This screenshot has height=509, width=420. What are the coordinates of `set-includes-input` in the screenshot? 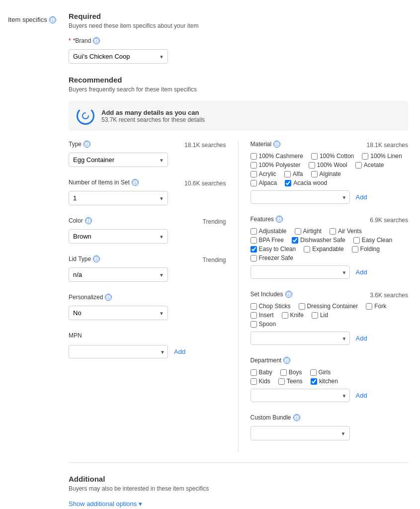 It's located at (300, 338).